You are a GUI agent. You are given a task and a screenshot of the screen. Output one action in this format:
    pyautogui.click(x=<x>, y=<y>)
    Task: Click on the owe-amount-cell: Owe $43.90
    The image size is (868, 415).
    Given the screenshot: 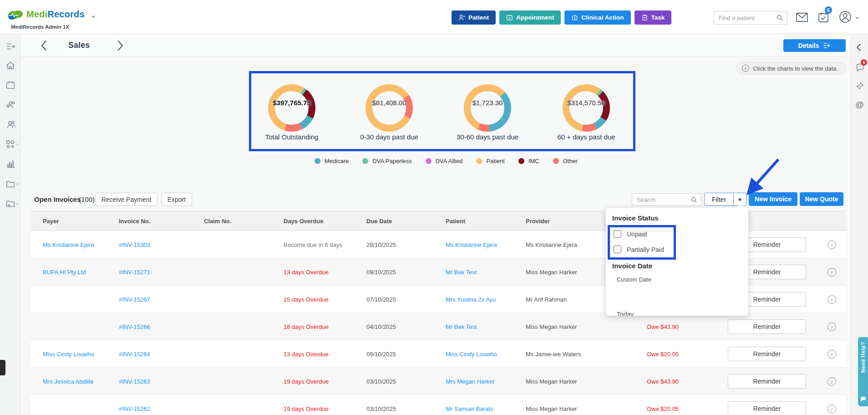 What is the action you would take?
    pyautogui.click(x=663, y=381)
    